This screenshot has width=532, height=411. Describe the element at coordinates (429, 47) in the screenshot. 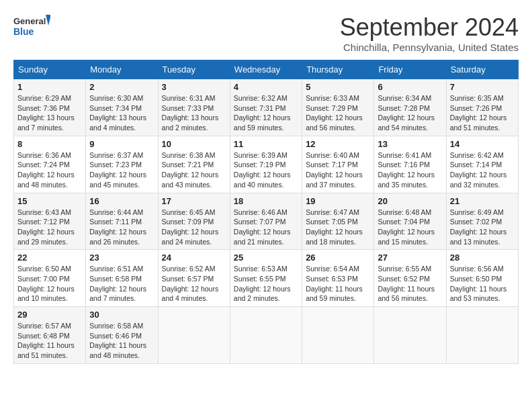

I see `location-subtitle: Chinchilla, Pennsylvania, United States` at that location.